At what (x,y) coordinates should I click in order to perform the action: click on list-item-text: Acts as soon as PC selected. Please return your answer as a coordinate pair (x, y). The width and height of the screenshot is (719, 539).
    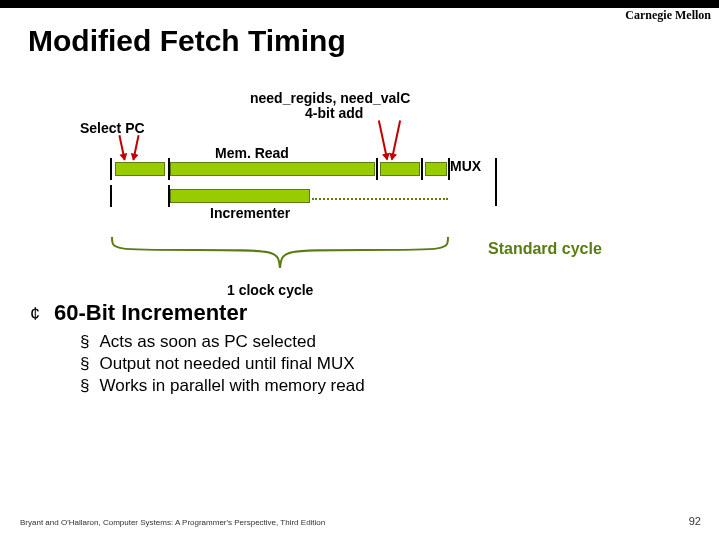
    Looking at the image, I should click on (207, 342).